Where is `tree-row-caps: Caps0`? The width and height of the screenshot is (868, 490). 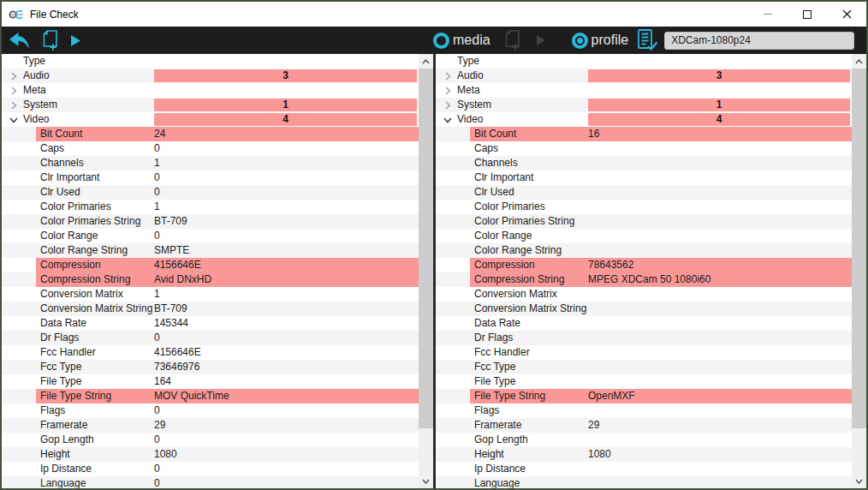 tree-row-caps: Caps0 is located at coordinates (211, 149).